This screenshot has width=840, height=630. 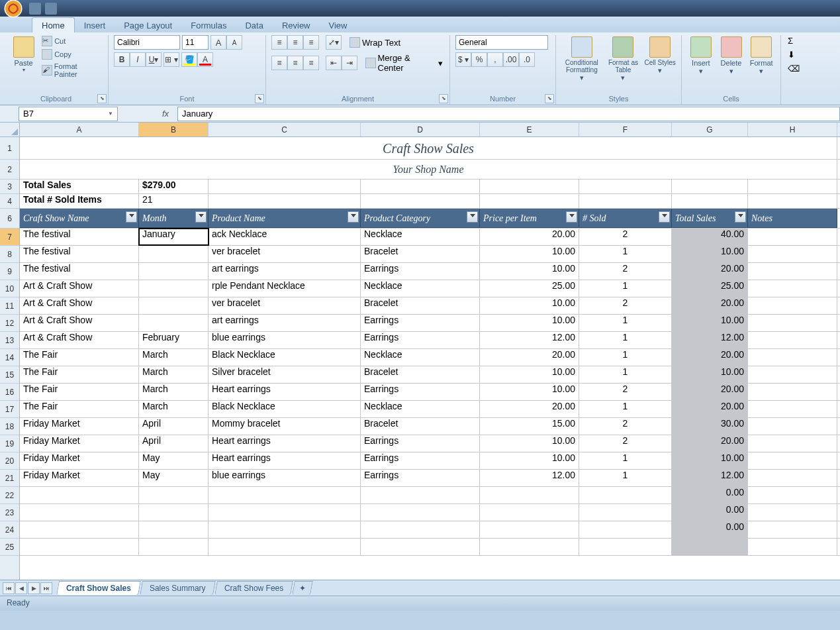 I want to click on table-header-notes: Notes, so click(x=793, y=219).